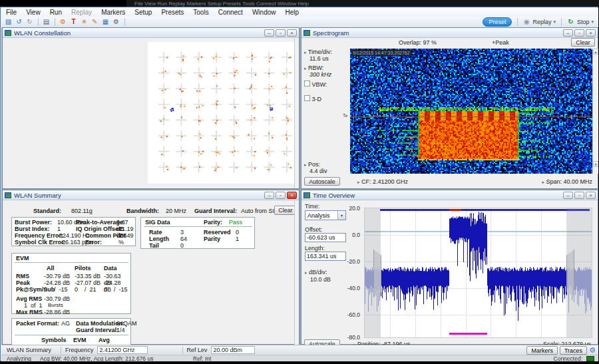 The height and width of the screenshot is (364, 599). What do you see at coordinates (71, 283) in the screenshot?
I see `evm-box: EVM All Pilots Data RMS -30.79 dB -33.35…` at bounding box center [71, 283].